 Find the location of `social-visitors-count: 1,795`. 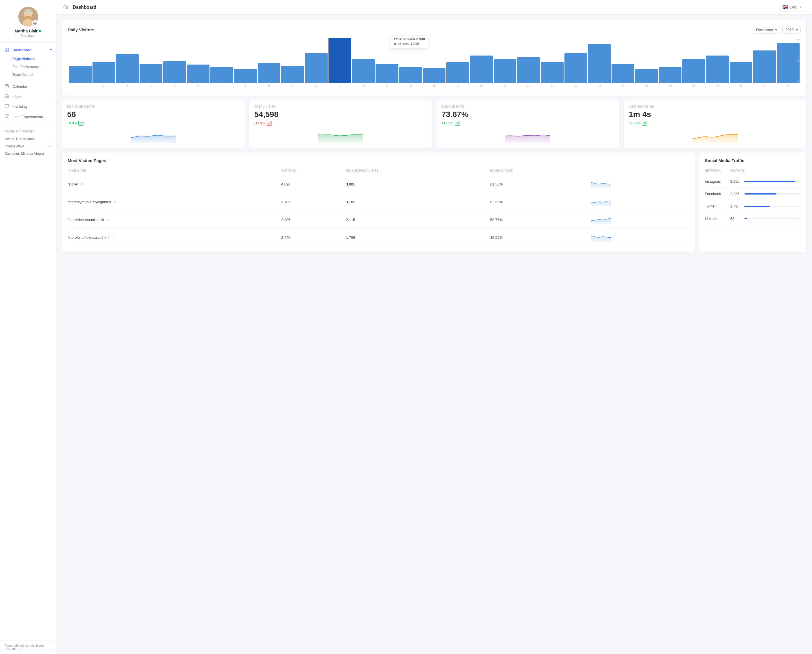

social-visitors-count: 1,795 is located at coordinates (737, 206).